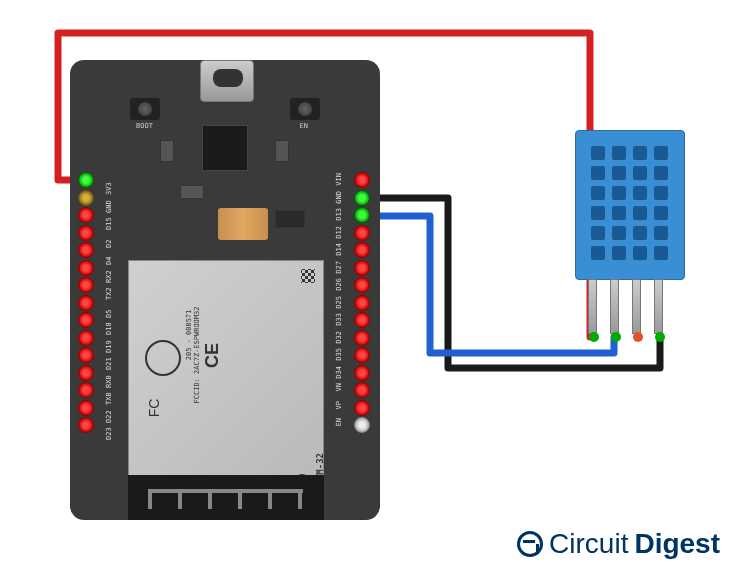 The width and height of the screenshot is (750, 580). What do you see at coordinates (197, 356) in the screenshot?
I see `fcc-id: FCCID: 2AC7Z-ESPWROOM32` at bounding box center [197, 356].